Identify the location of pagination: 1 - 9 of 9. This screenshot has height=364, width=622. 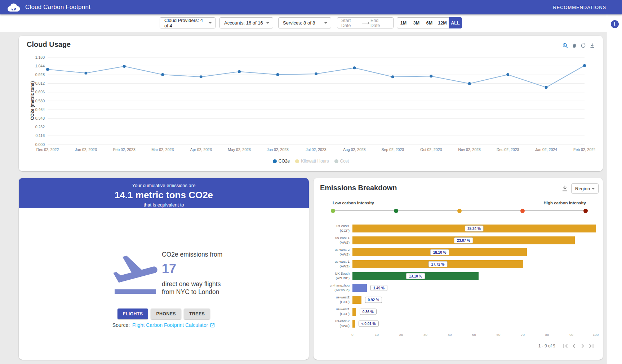
(567, 346).